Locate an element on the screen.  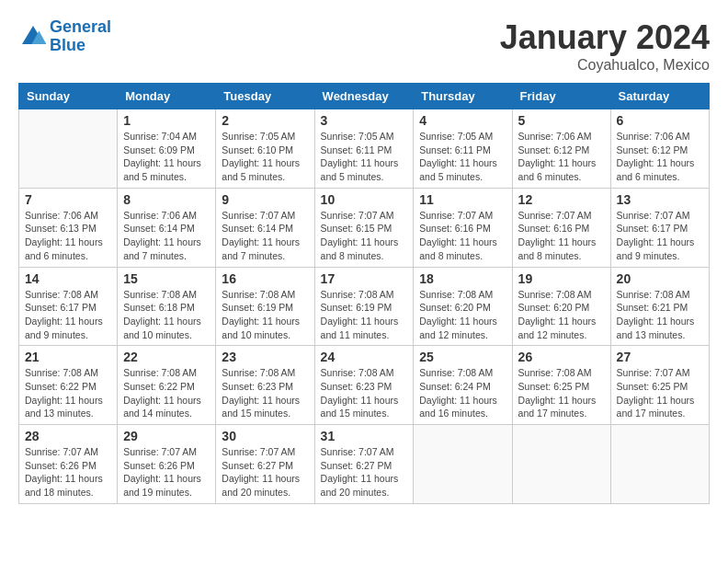
calendar-cell: 8Sunrise: 7:06 AM Sunset: 6:14 PM Daylig… is located at coordinates (167, 227).